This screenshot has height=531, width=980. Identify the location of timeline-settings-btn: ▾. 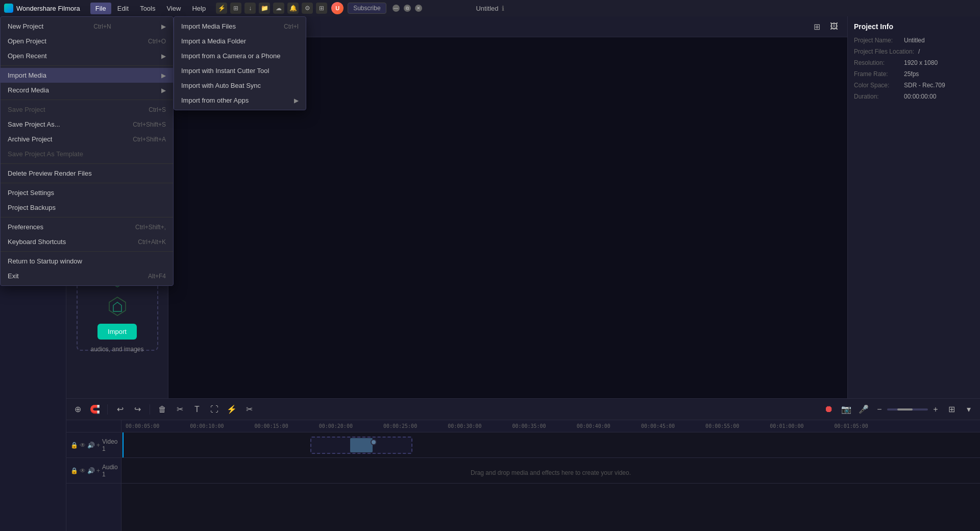
(969, 409).